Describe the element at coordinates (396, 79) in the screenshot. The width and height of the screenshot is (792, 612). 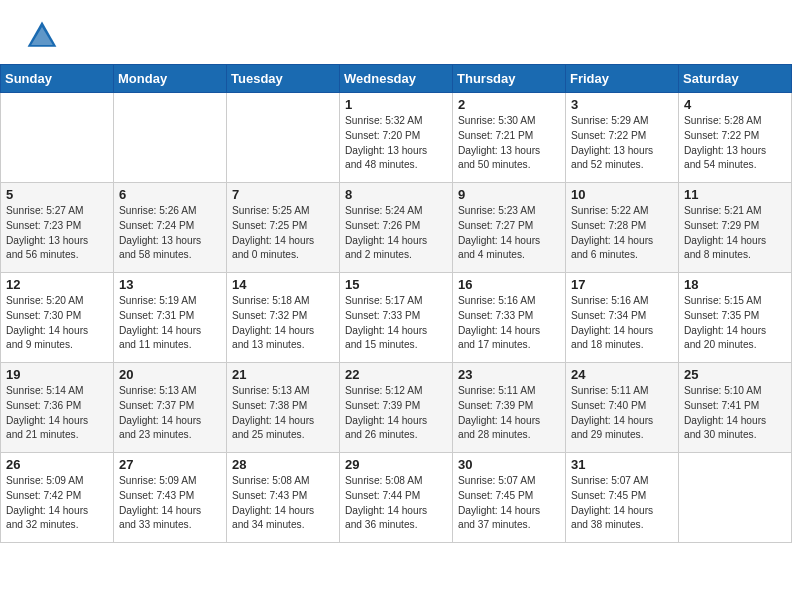
I see `header-row: SundayMondayTuesdayWednesdayThursdayFrid…` at that location.